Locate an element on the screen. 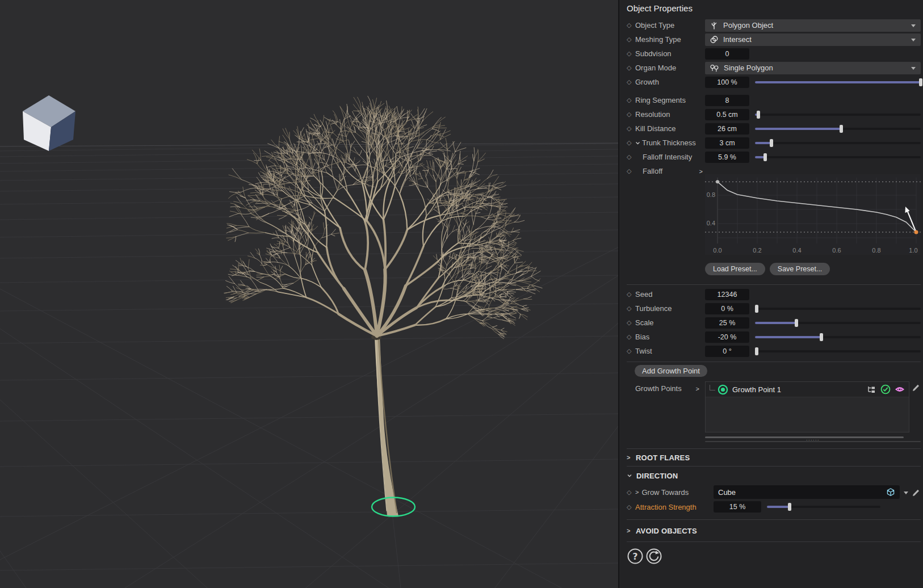 The height and width of the screenshot is (588, 923). grow-towards-field: Cube is located at coordinates (807, 492).